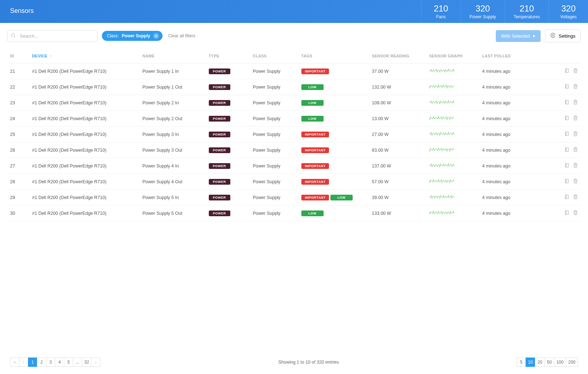  Describe the element at coordinates (18, 103) in the screenshot. I see `cell-id: 23` at that location.